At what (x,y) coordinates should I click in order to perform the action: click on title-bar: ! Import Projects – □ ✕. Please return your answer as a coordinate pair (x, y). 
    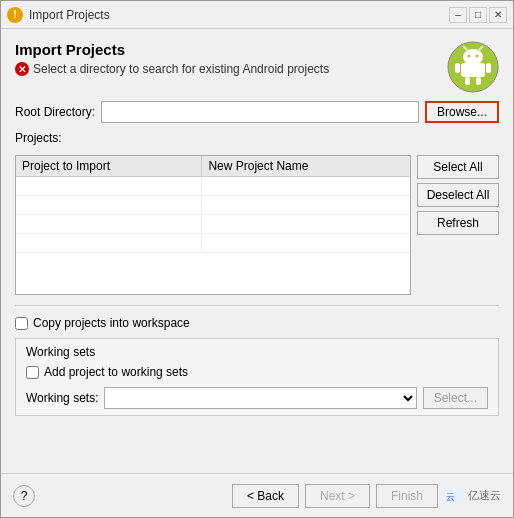
    Looking at the image, I should click on (257, 15).